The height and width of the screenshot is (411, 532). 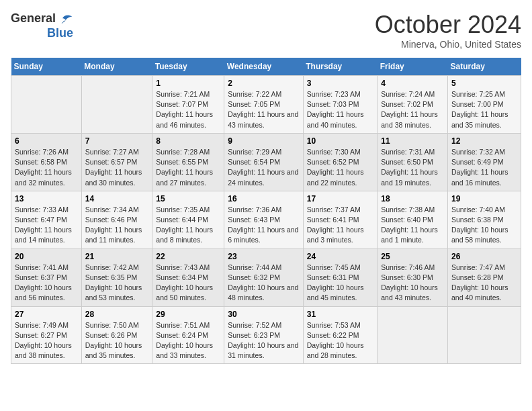 What do you see at coordinates (117, 220) in the screenshot?
I see `calendar-cell: 14 Sunrise: 7:34 AM Sunset: 6:46 PM Dayl…` at bounding box center [117, 220].